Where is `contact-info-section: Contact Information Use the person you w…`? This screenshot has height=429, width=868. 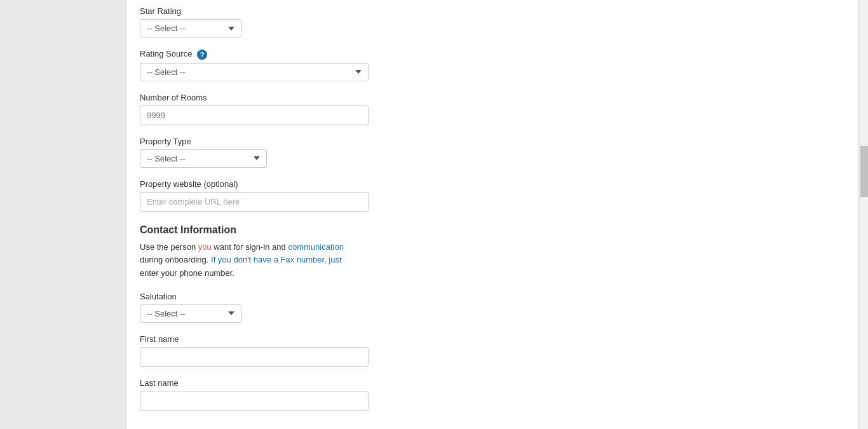
contact-info-section: Contact Information Use the person you w… is located at coordinates (492, 252).